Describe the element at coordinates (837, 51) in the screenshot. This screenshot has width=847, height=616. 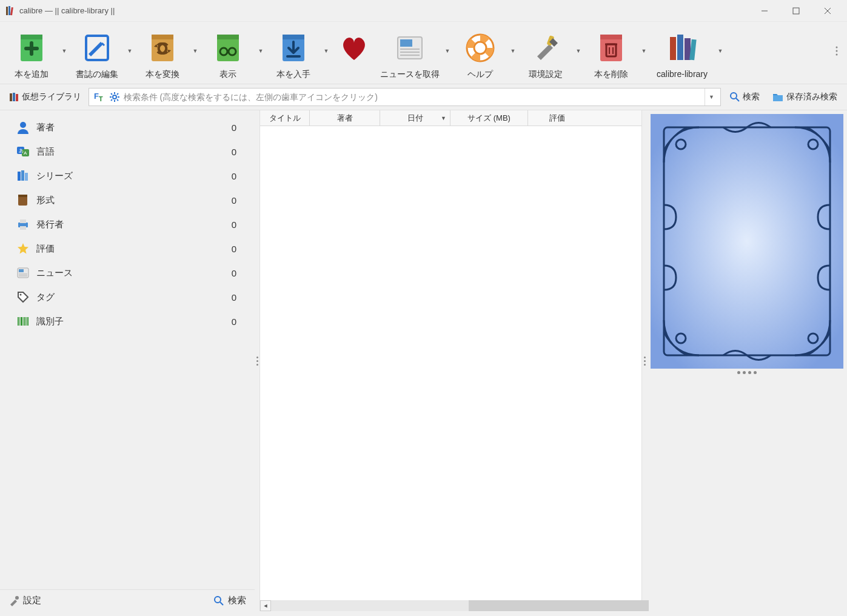
I see `toolbar-overflow-icon` at that location.